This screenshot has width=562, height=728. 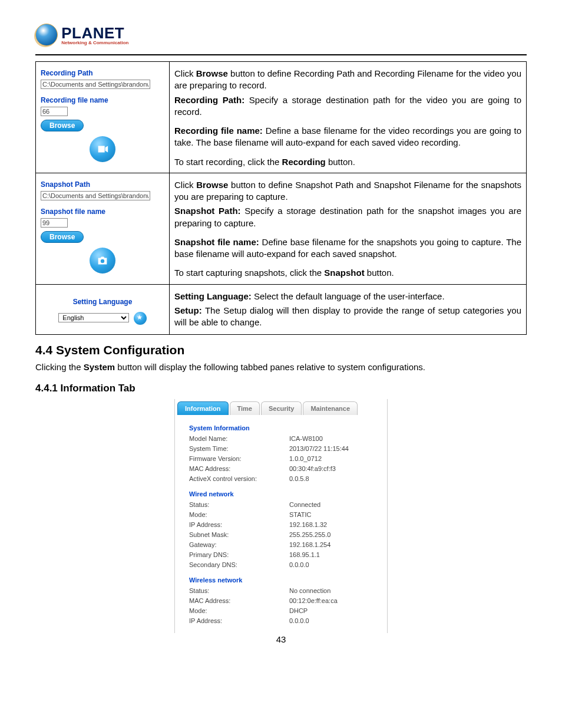 I want to click on record-icon, so click(x=103, y=149).